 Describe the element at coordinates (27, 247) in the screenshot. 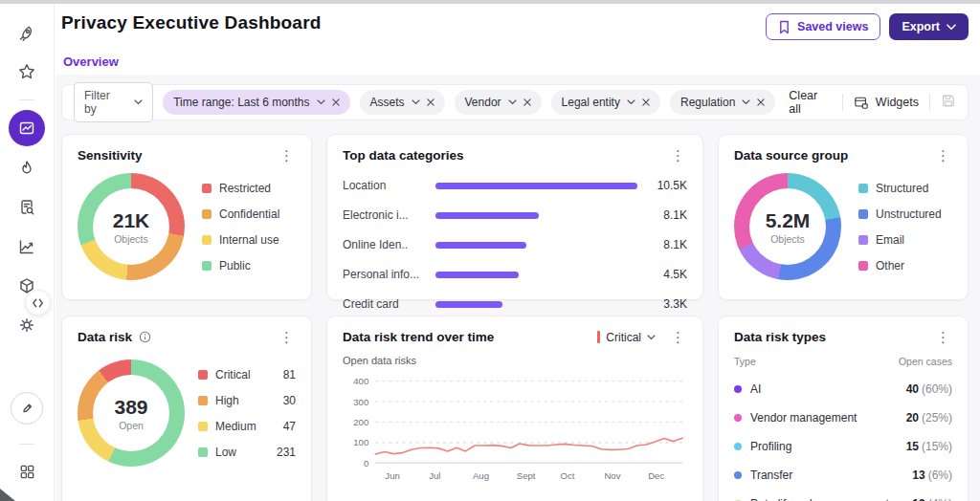

I see `trend-chart-icon` at that location.